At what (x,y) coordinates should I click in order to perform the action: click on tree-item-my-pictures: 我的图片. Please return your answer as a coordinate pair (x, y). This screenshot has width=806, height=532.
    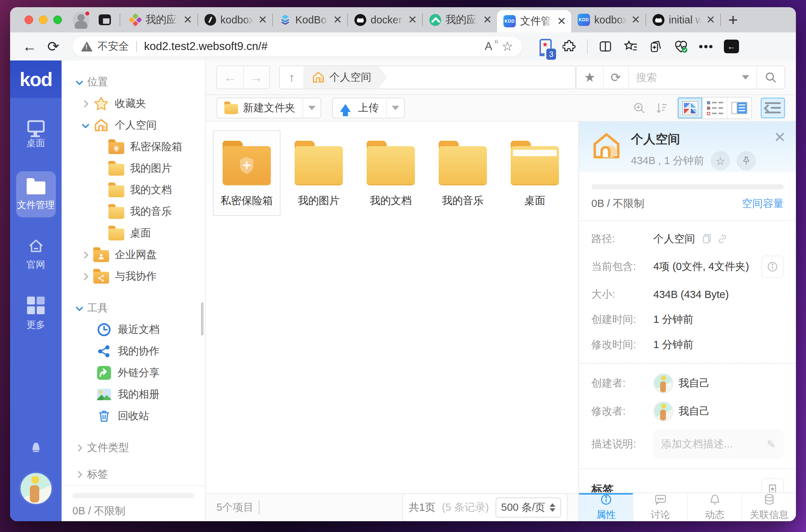
    Looking at the image, I should click on (133, 168).